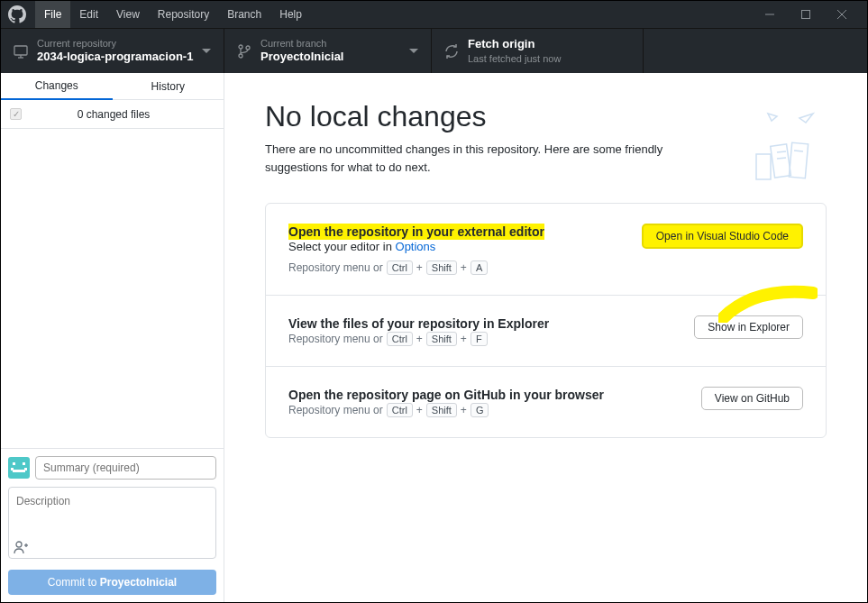 The width and height of the screenshot is (868, 603). Describe the element at coordinates (452, 51) in the screenshot. I see `sync-icon` at that location.